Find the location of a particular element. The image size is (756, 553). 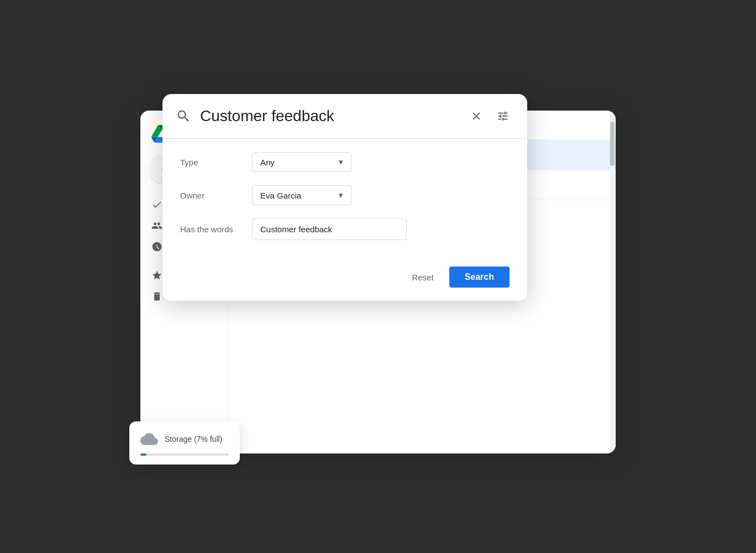

people-icon is located at coordinates (157, 226).